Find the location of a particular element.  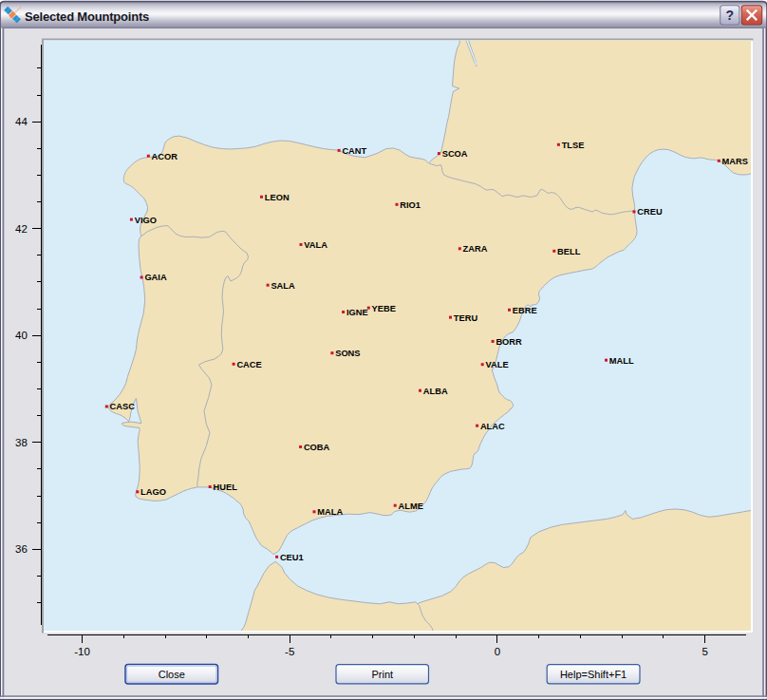

svg-text: MALA is located at coordinates (330, 512).